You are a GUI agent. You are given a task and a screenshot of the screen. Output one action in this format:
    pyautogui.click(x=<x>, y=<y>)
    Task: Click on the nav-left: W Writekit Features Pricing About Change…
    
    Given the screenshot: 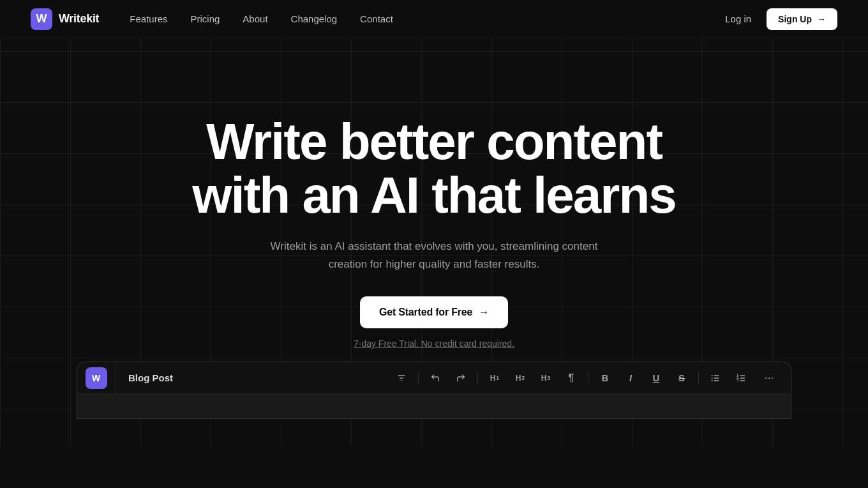 What is the action you would take?
    pyautogui.click(x=212, y=19)
    